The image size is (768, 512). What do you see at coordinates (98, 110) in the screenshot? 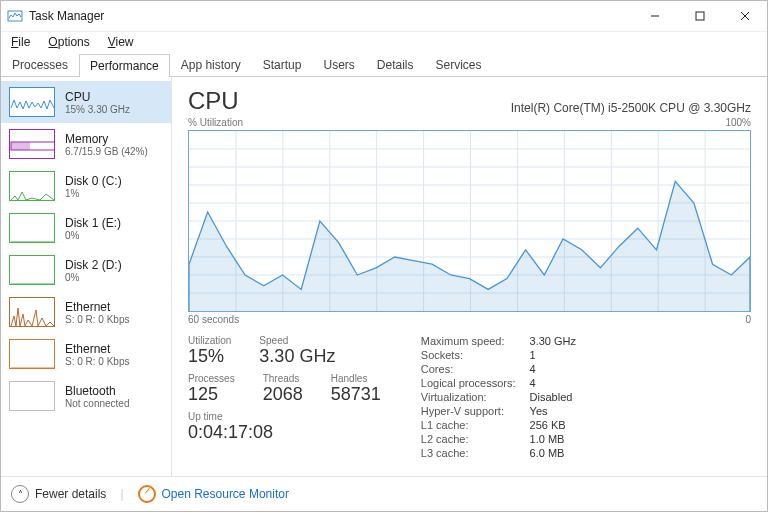
I see `sidebar-item-sub: 15% 3.30 GHz` at bounding box center [98, 110].